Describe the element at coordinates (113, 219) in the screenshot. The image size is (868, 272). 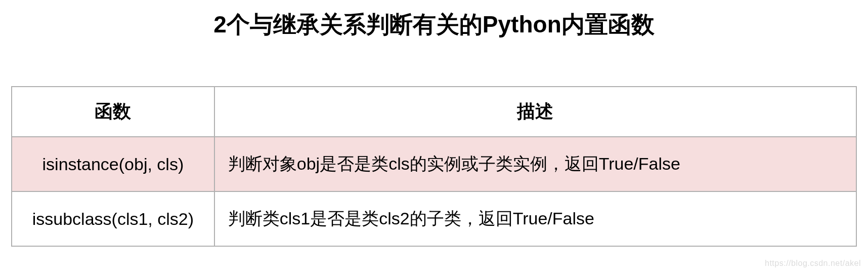
I see `cell-function: issubclass(cls1, cls2)` at that location.